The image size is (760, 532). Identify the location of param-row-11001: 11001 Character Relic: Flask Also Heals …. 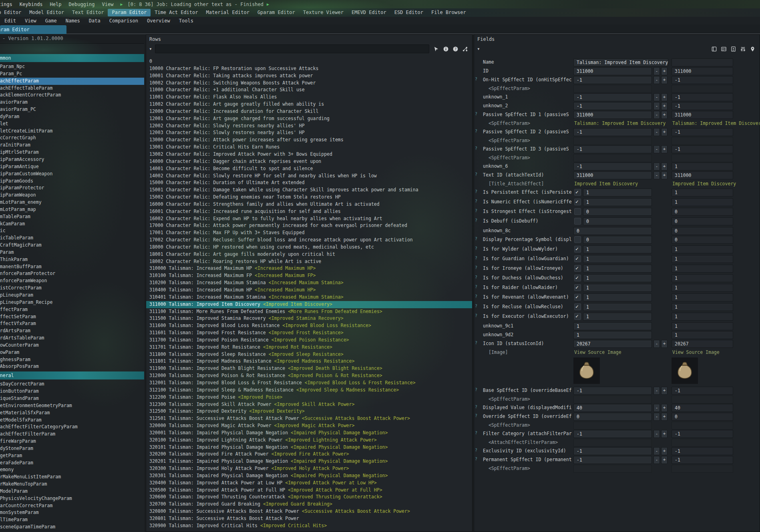
(309, 97).